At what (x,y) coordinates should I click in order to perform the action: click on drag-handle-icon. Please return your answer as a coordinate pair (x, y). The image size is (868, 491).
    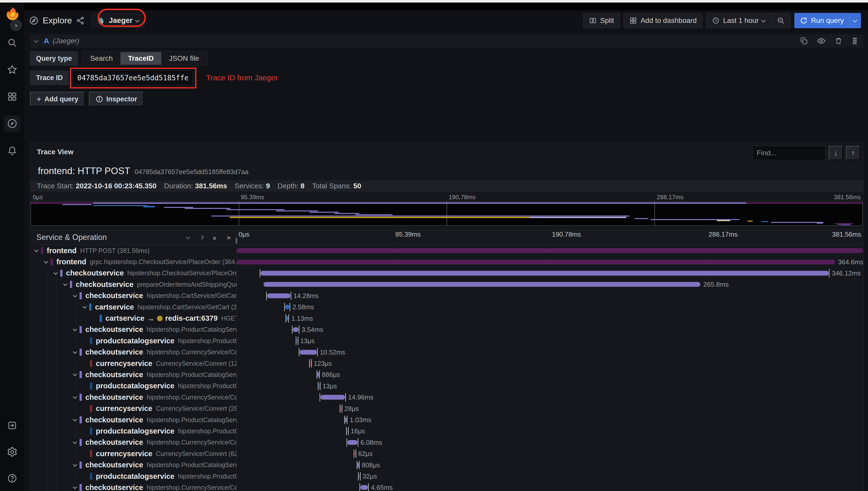
    Looking at the image, I should click on (855, 41).